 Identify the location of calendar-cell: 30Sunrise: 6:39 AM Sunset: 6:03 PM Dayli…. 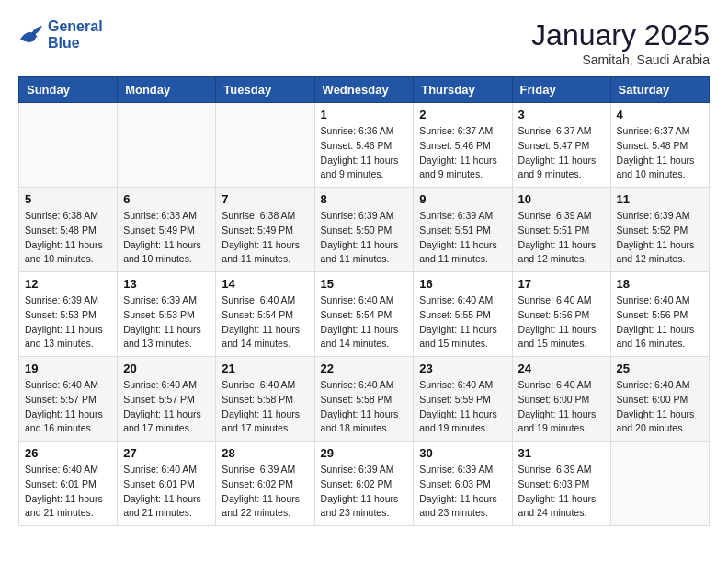
(463, 484).